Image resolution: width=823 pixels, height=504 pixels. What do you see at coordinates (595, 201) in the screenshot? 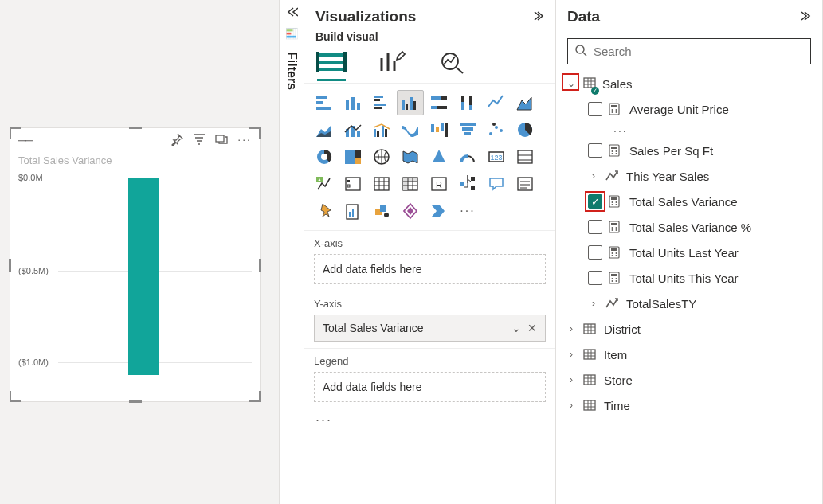
I see `field-checkbox: ✓` at bounding box center [595, 201].